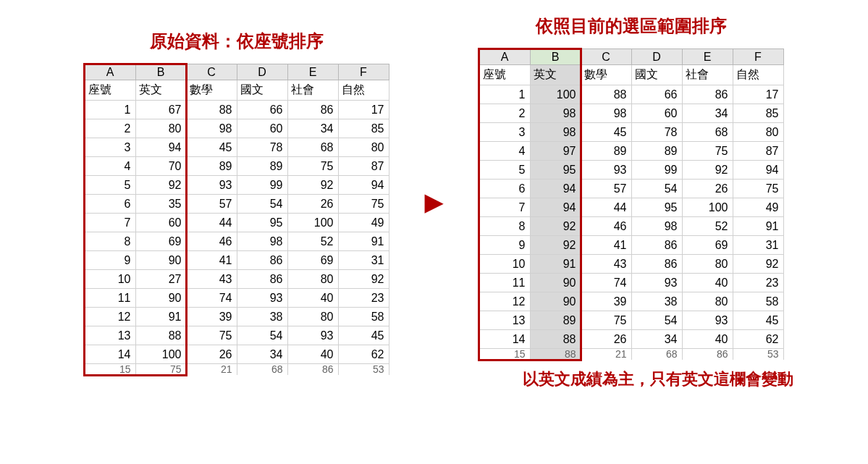 This screenshot has width=868, height=464. What do you see at coordinates (363, 298) in the screenshot?
I see `cell: 23` at bounding box center [363, 298].